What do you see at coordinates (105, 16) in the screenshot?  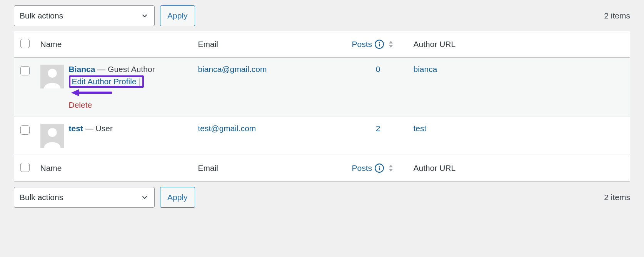 I see `bulk-actions-group: Bulk actions Apply` at bounding box center [105, 16].